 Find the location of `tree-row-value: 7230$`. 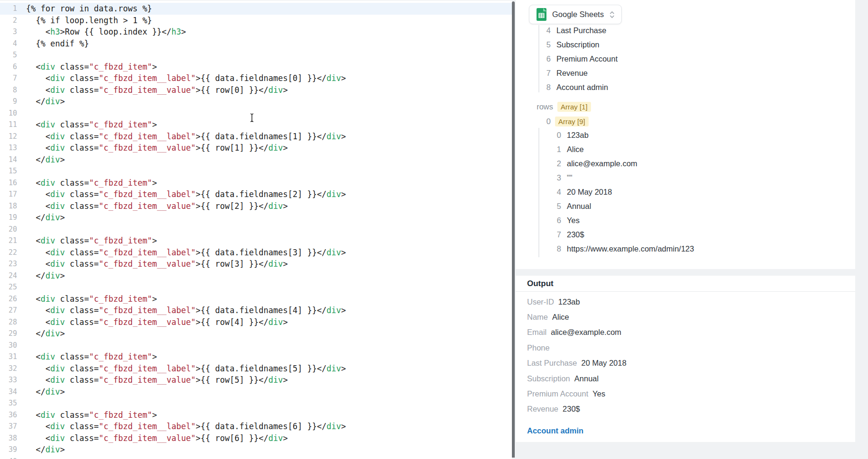

tree-row-value: 7230$ is located at coordinates (686, 234).